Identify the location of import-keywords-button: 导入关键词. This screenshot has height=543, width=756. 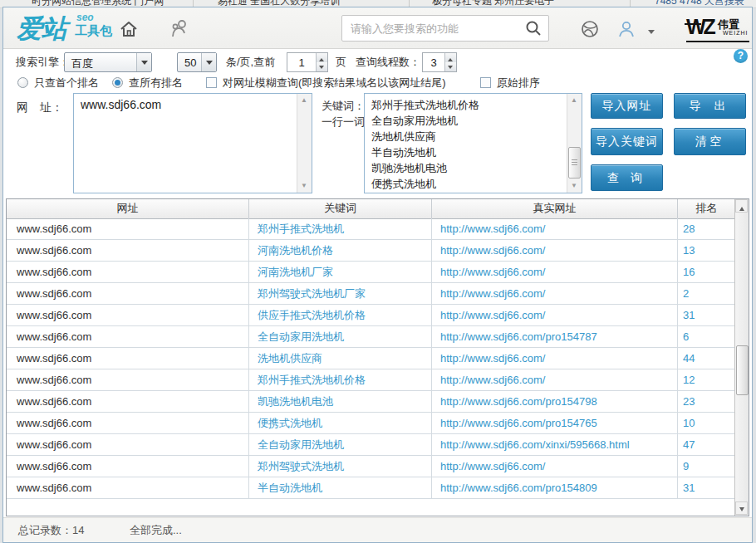
(626, 141).